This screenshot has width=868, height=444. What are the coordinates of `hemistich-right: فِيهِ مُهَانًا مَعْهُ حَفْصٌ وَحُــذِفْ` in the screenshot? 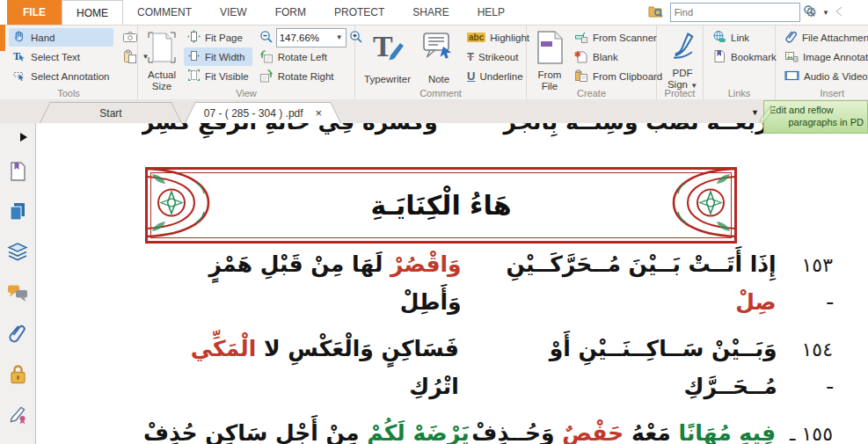 It's located at (624, 429).